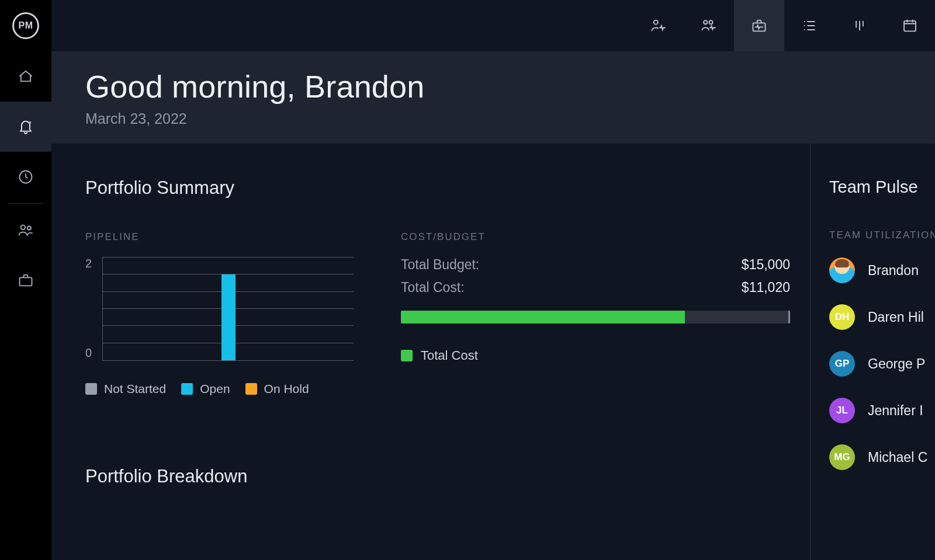 Image resolution: width=935 pixels, height=560 pixels. I want to click on avatar: JL, so click(842, 411).